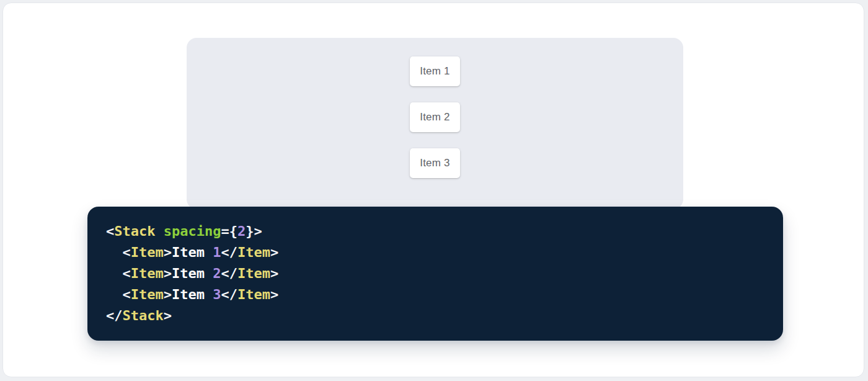 The height and width of the screenshot is (381, 868). What do you see at coordinates (217, 294) in the screenshot?
I see `code-token-number: 3` at bounding box center [217, 294].